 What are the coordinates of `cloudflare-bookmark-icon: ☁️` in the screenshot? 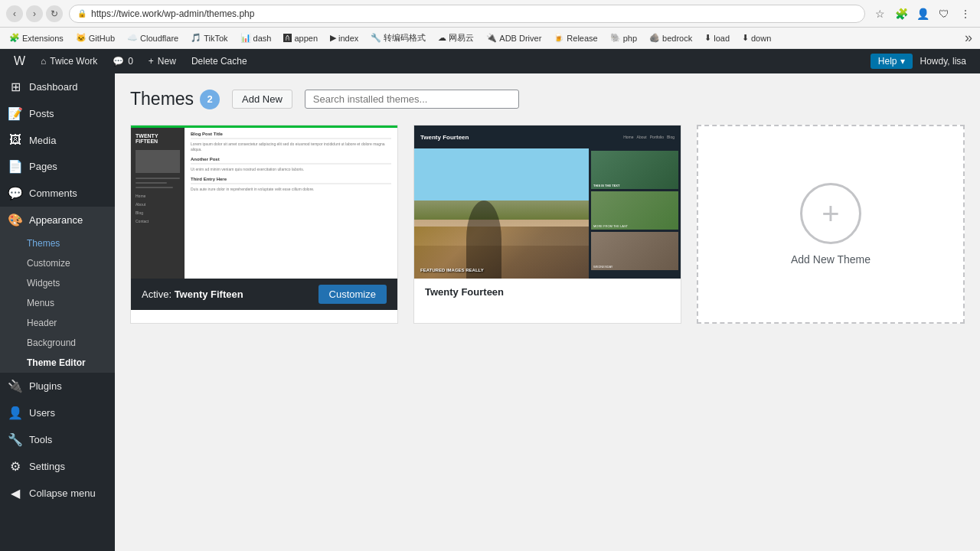 It's located at (132, 38).